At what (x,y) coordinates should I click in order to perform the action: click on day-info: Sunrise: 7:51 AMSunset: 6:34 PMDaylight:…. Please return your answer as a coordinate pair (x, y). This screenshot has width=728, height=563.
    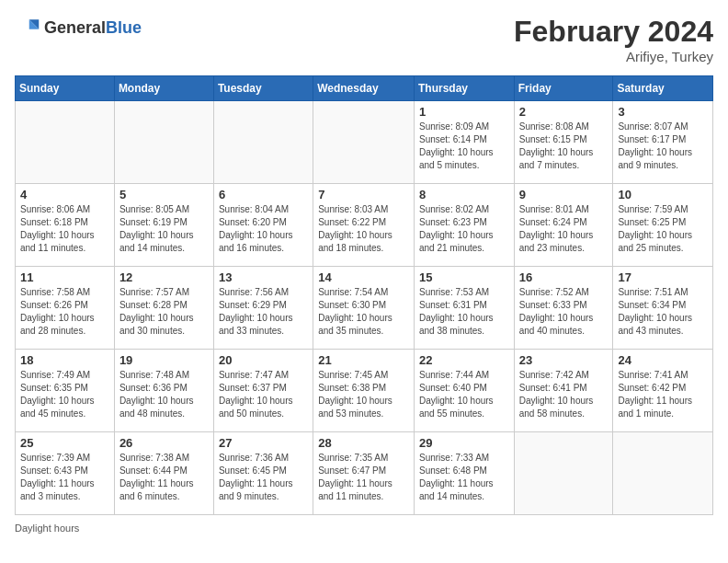
    Looking at the image, I should click on (663, 312).